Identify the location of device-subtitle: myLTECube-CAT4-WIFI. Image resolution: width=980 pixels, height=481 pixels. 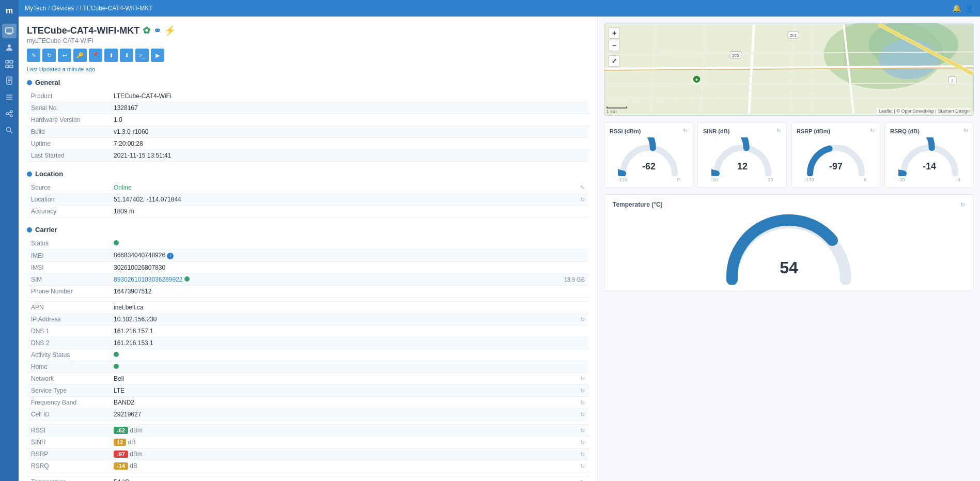
(308, 41).